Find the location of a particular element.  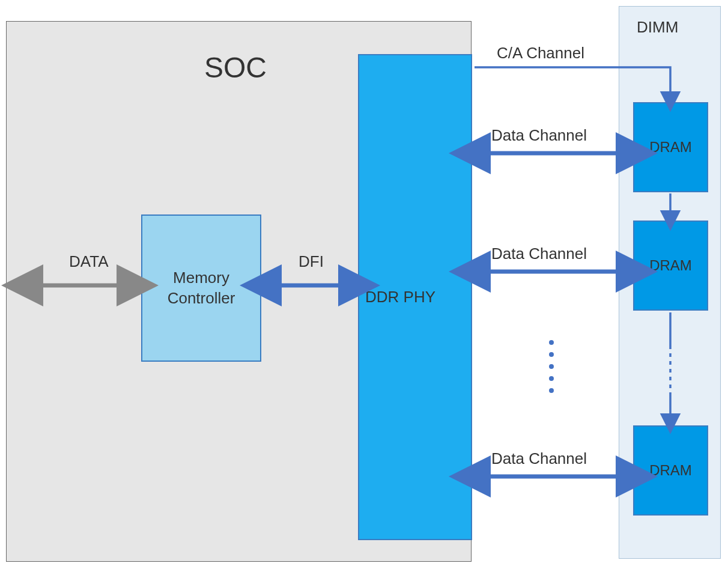

ddr-phy-label: DDR PHY is located at coordinates (400, 297).